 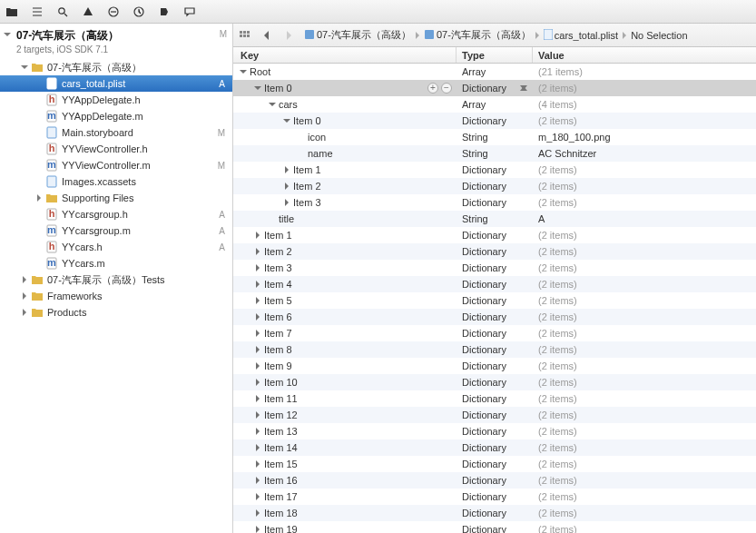 I want to click on breadcrumb-item: No Selection, so click(x=659, y=35).